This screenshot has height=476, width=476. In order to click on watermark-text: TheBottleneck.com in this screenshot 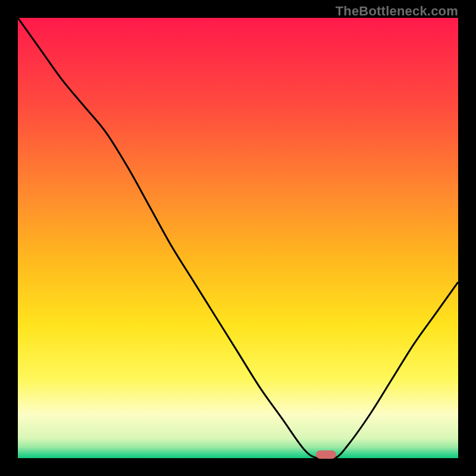, I will do `click(397, 11)`.